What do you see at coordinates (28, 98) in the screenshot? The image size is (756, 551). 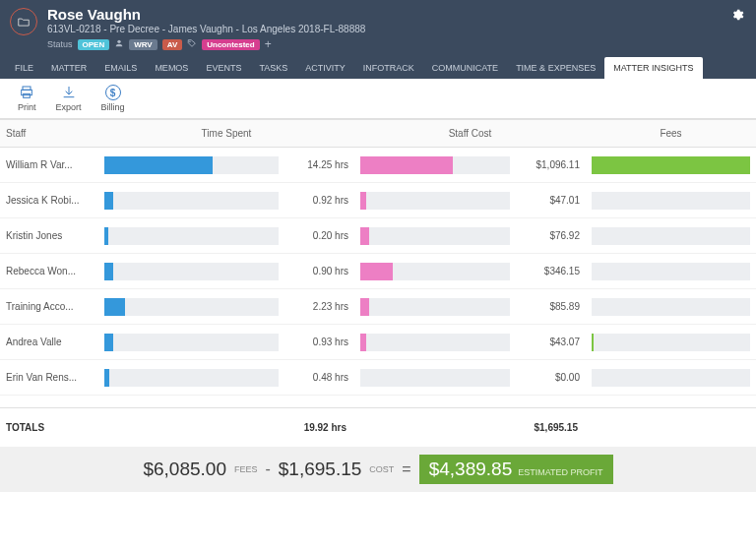 I see `print-button: Print` at bounding box center [28, 98].